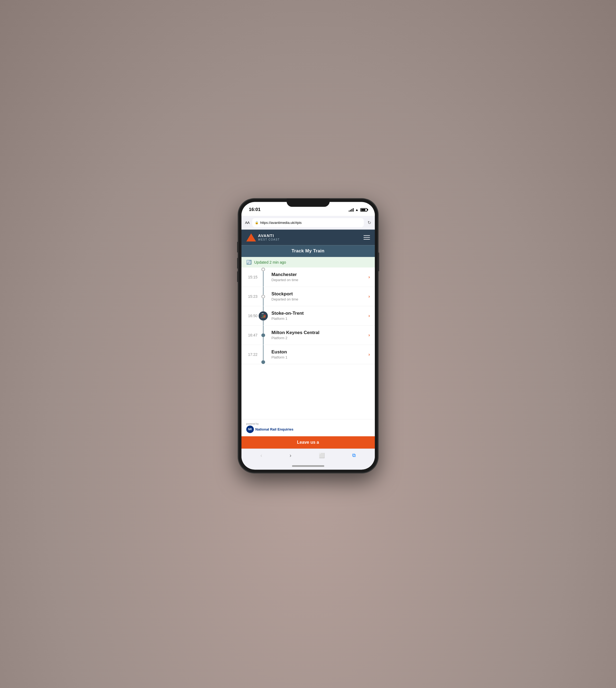 This screenshot has height=688, width=616. I want to click on phone-wrapper: 16:01 ▲, so click(308, 336).